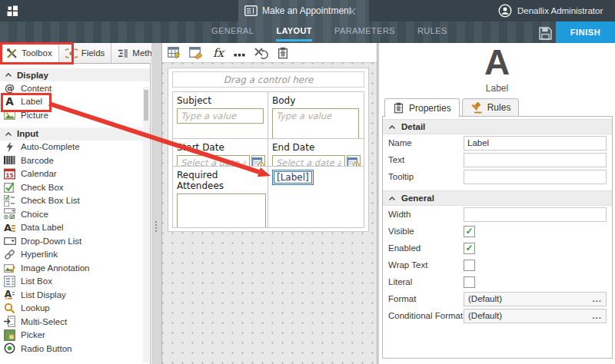  What do you see at coordinates (550, 11) in the screenshot?
I see `user-menu: Denallix Administrator` at bounding box center [550, 11].